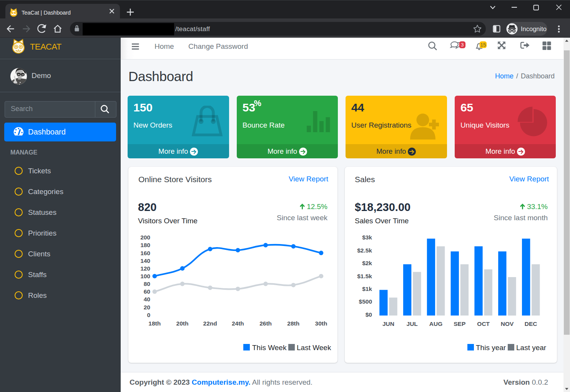 The width and height of the screenshot is (570, 392). Describe the element at coordinates (367, 289) in the screenshot. I see `svg-text: $1k` at that location.